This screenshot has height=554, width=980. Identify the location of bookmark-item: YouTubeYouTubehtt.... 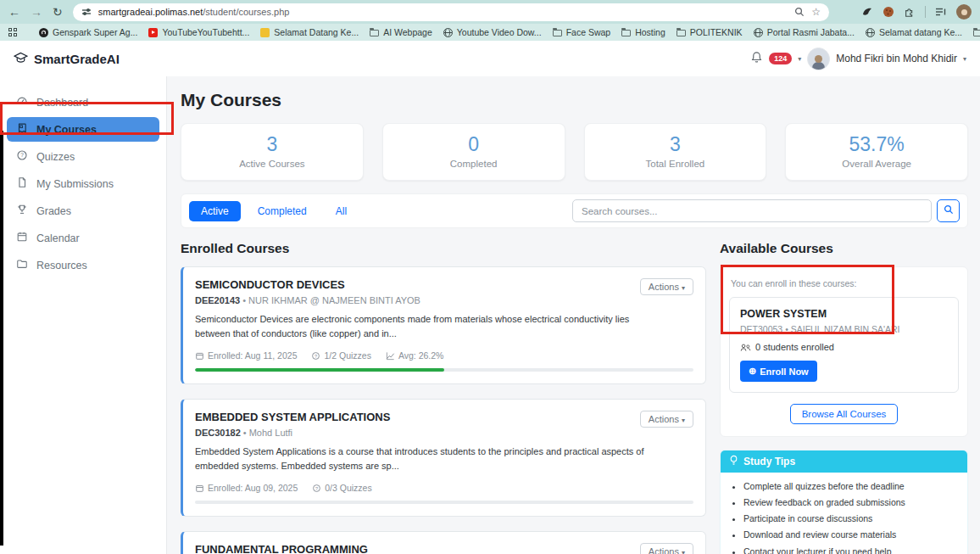
(198, 32).